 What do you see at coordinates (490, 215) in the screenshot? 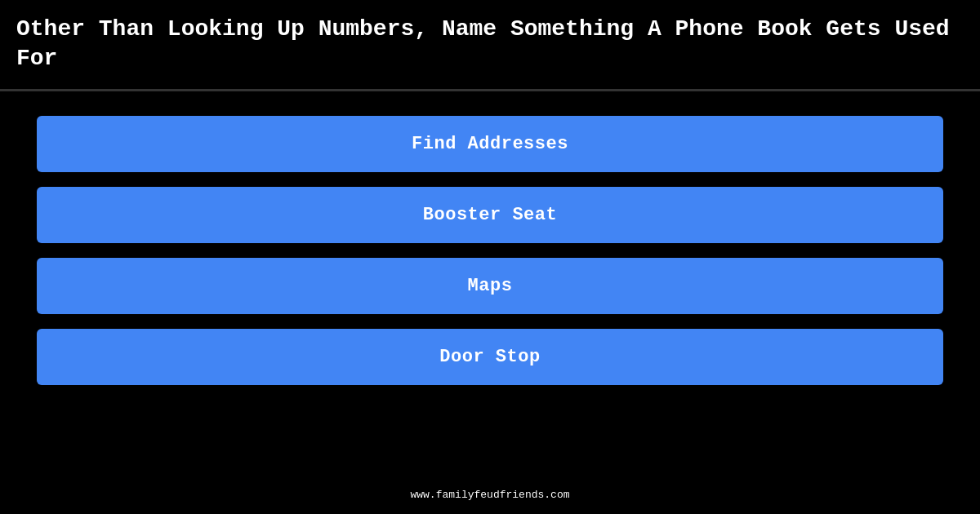
I see `answer-button-2: Booster Seat` at bounding box center [490, 215].